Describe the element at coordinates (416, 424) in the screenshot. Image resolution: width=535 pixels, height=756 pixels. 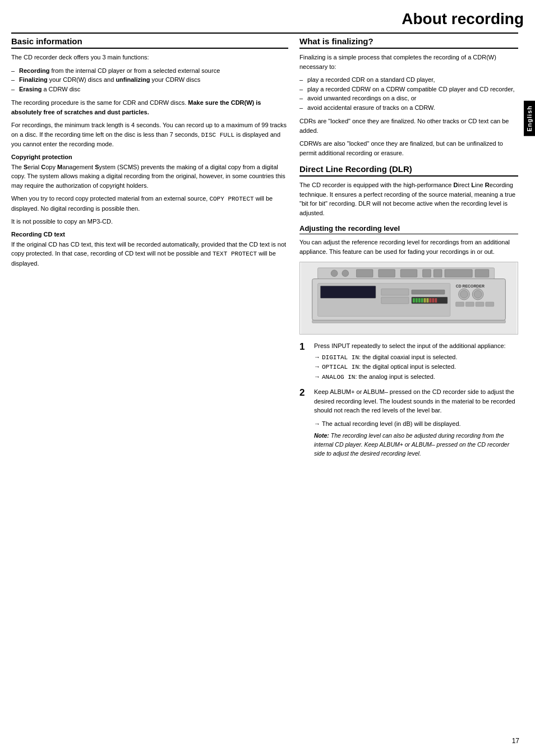
I see `step-2-arrows: The actual recording level (in dB) will …` at that location.